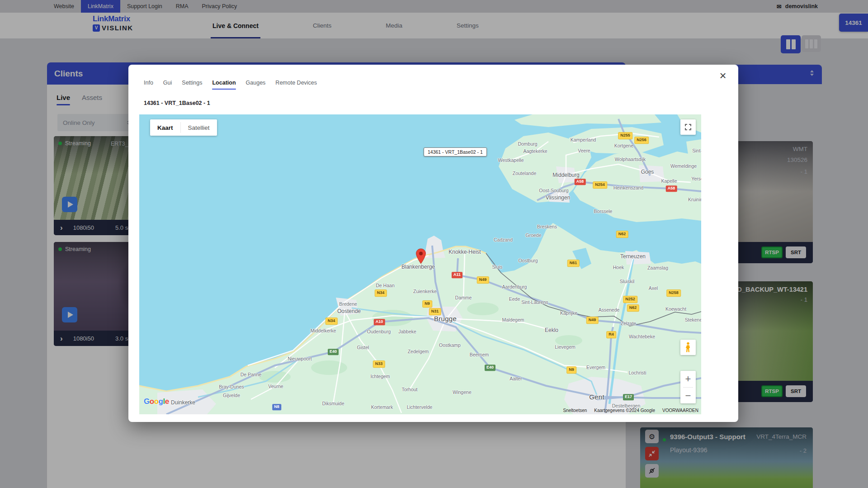 The width and height of the screenshot is (868, 488). What do you see at coordinates (600, 185) in the screenshot?
I see `road-badge: N254` at bounding box center [600, 185].